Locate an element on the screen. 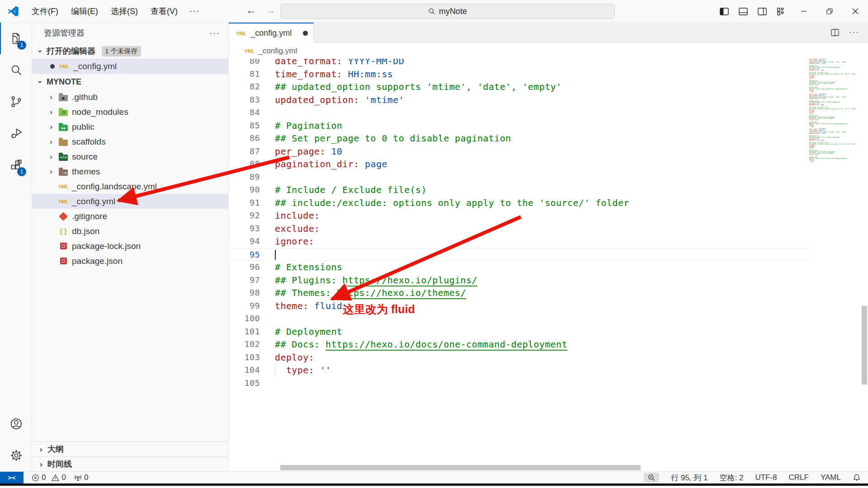 Image resolution: width=868 pixels, height=488 pixels. code-line-104: 104 type: '' is located at coordinates (519, 371).